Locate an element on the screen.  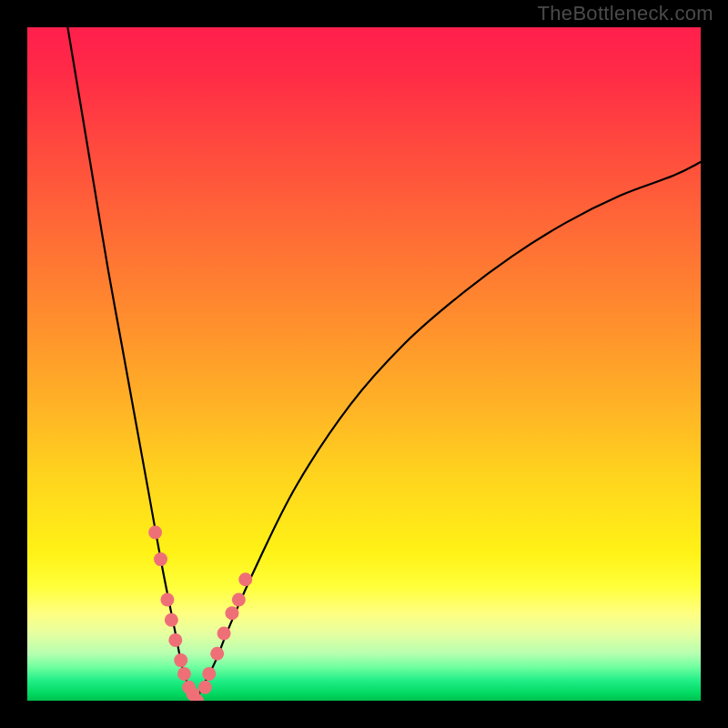
markers is located at coordinates (200, 613).